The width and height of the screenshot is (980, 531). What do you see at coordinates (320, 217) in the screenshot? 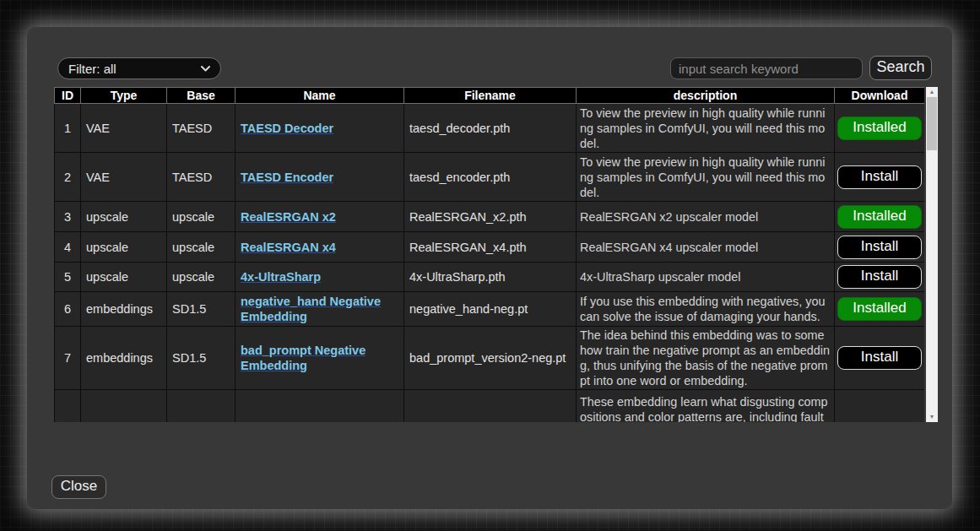
I see `cell-name: RealESRGAN x2` at bounding box center [320, 217].